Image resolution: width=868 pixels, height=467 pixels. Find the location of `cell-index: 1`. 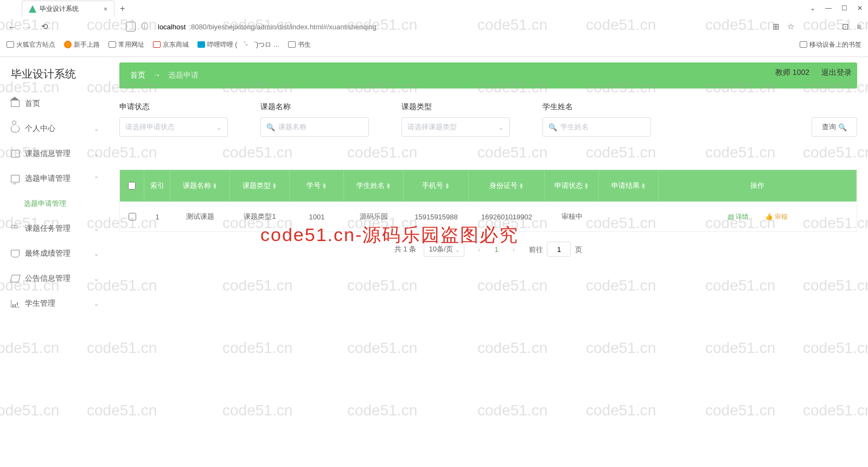

cell-index: 1 is located at coordinates (157, 217).